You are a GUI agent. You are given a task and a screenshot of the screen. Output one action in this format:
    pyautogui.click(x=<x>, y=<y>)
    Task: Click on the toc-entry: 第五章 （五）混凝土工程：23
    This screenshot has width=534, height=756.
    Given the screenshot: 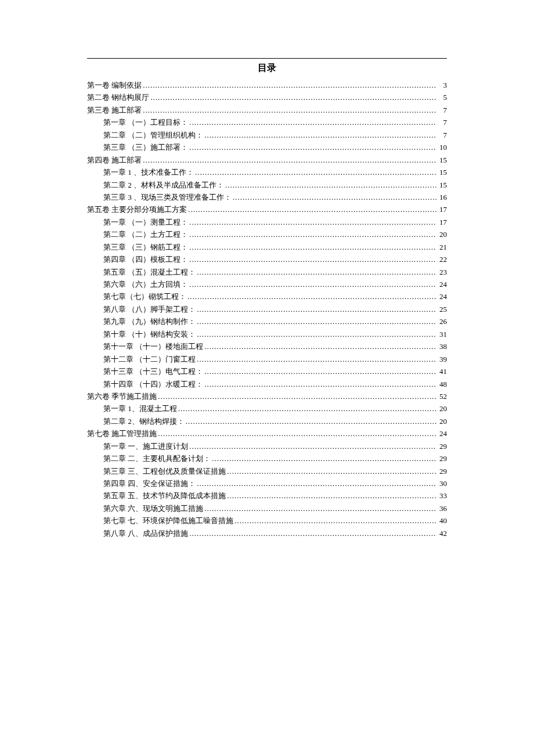 What is the action you would take?
    pyautogui.click(x=267, y=272)
    